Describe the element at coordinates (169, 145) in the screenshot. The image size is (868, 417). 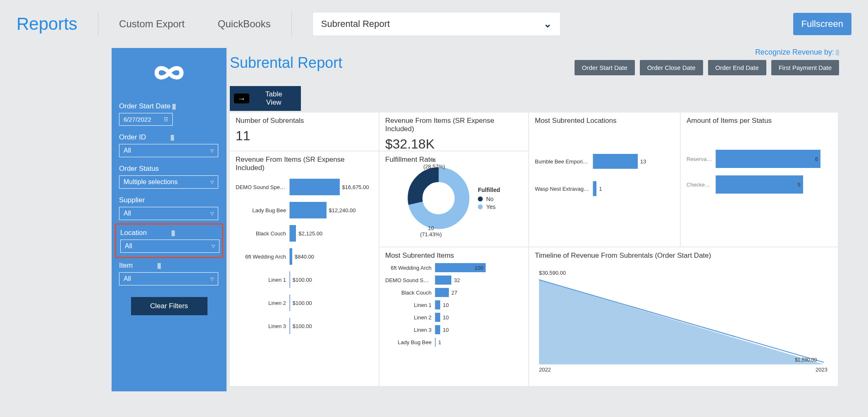
I see `filter-order-id: Order ID All ▽` at that location.